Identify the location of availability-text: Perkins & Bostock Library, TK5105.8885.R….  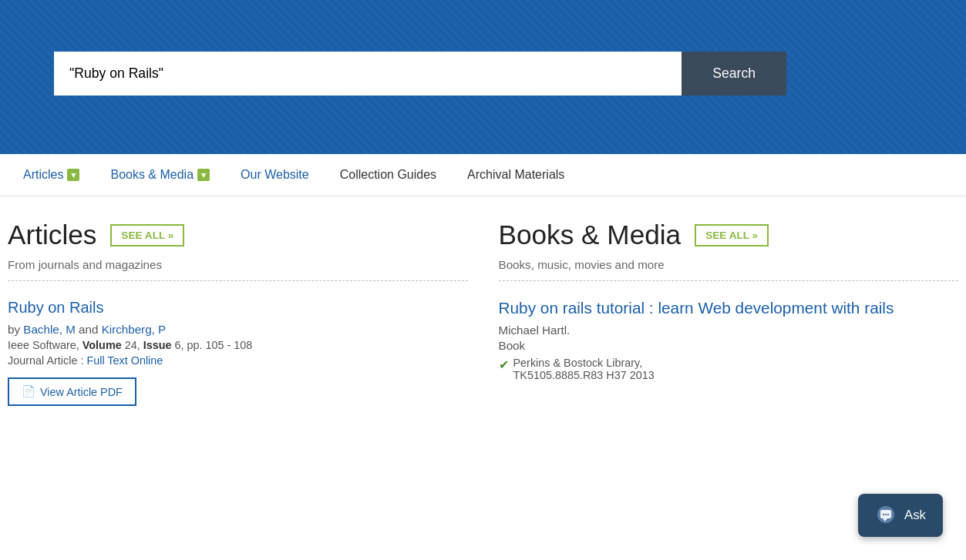
(584, 369).